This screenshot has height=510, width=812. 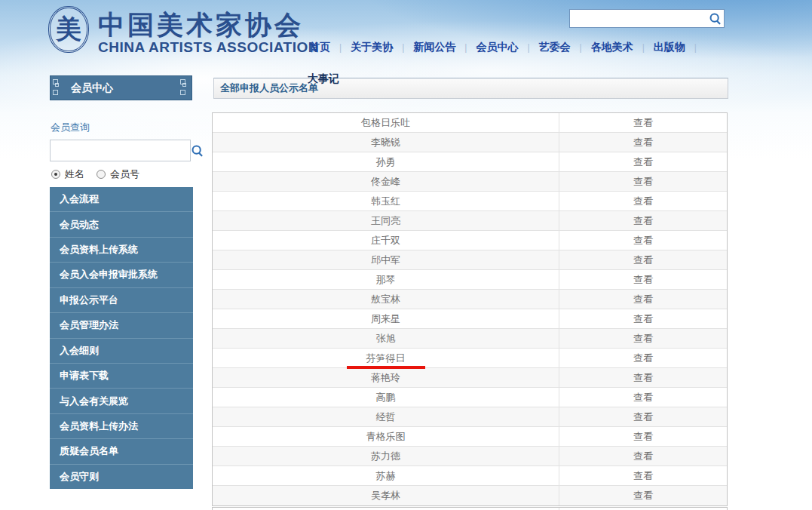 I want to click on sidebar-item-6: 入会细则, so click(x=121, y=352).